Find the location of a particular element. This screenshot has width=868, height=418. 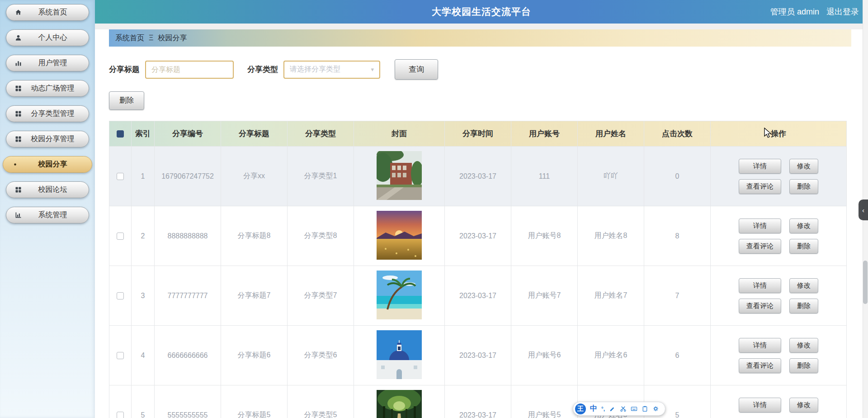

clipboard-icon is located at coordinates (645, 409).